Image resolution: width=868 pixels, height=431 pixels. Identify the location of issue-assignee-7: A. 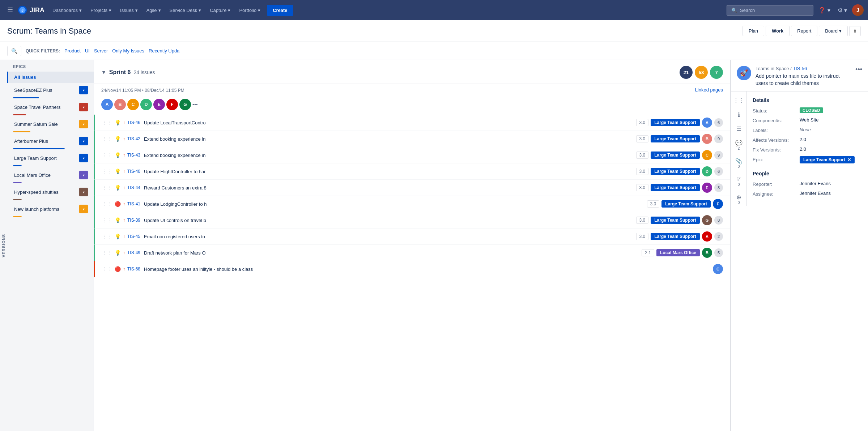
(707, 236).